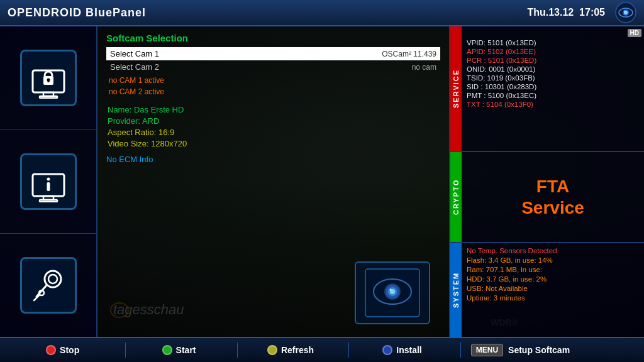 This screenshot has width=644, height=362. Describe the element at coordinates (409, 350) in the screenshot. I see `install-label: Install` at that location.